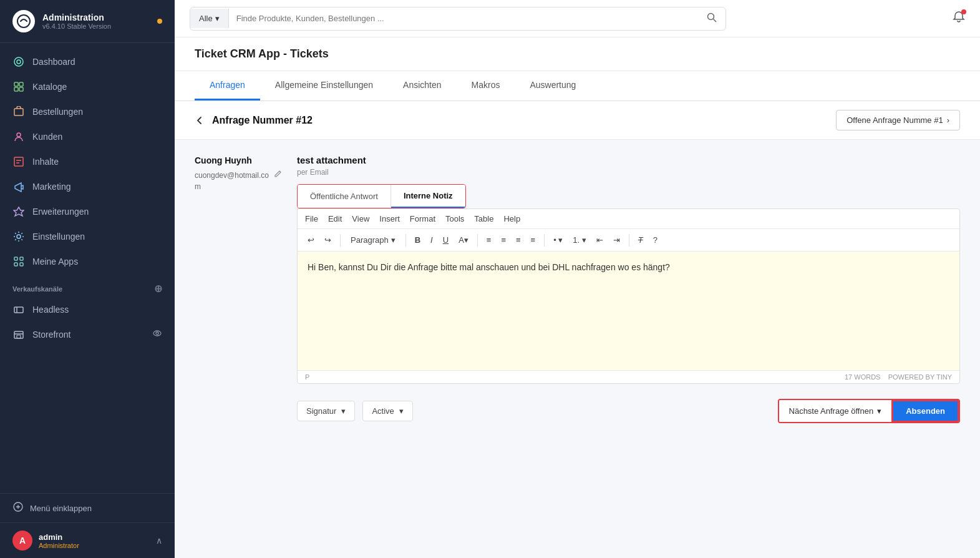  Describe the element at coordinates (463, 240) in the screenshot. I see `text-color-button: A▾` at that location.